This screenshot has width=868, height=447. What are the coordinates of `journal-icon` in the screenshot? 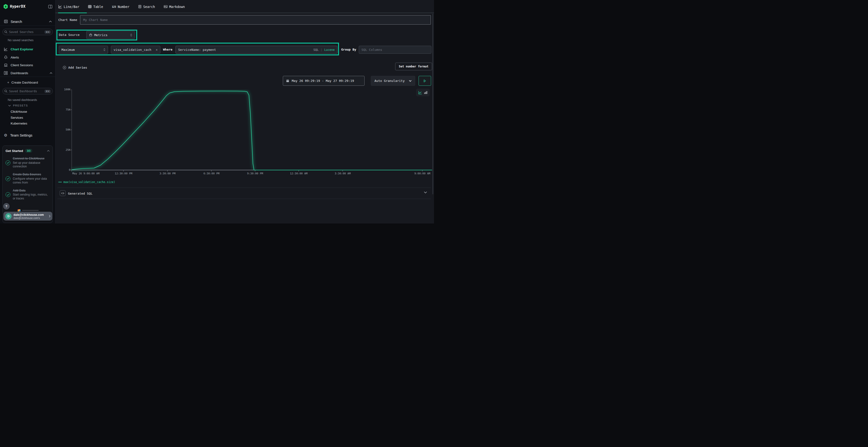 It's located at (6, 22).